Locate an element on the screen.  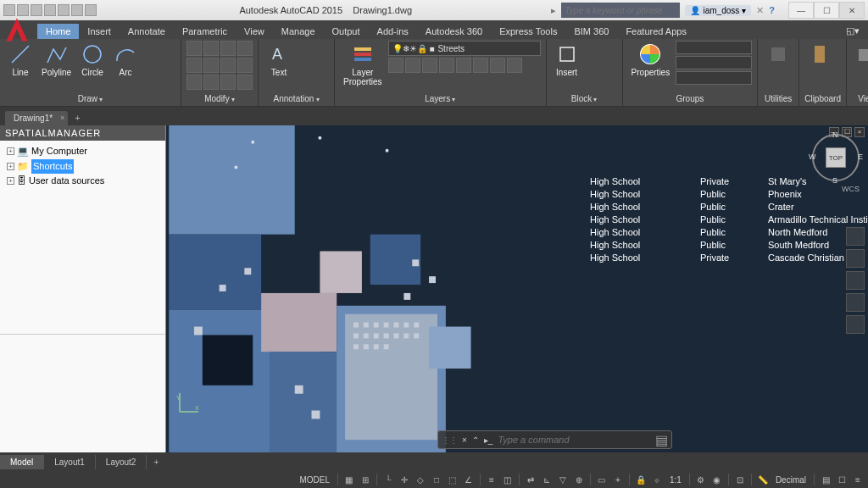
tree-shortcuts: +📁Shortcuts is located at coordinates (83, 167).